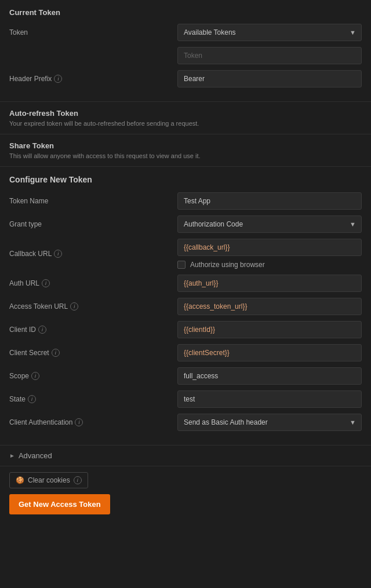  What do you see at coordinates (186, 156) in the screenshot?
I see `share-token-description: This will allow anyone with access to th…` at bounding box center [186, 156].